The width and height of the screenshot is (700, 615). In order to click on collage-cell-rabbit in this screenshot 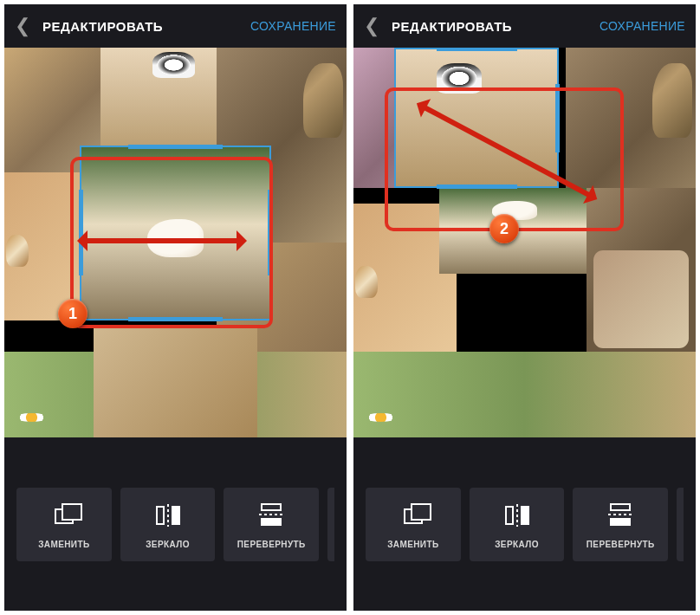, I will do `click(515, 230)`.